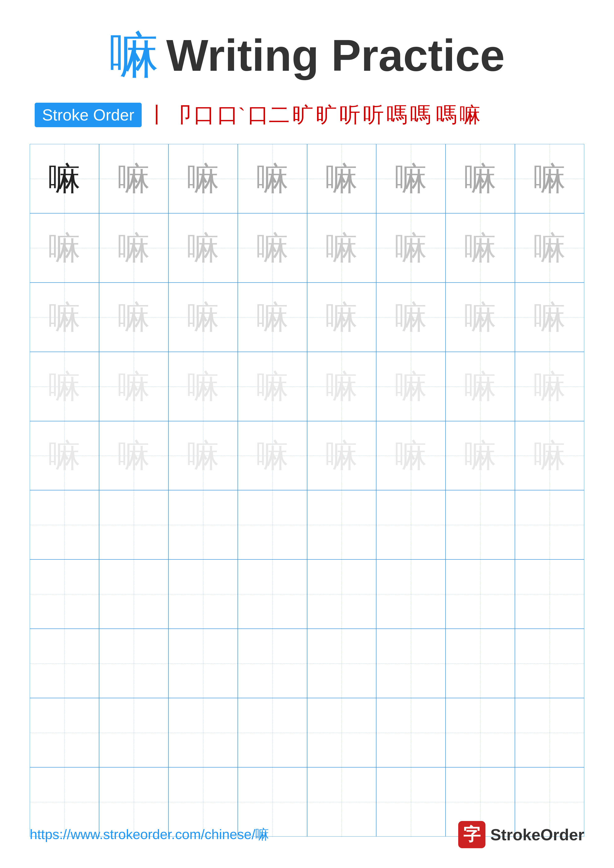  What do you see at coordinates (272, 248) in the screenshot?
I see `grid-cell-2-4: 嘛` at bounding box center [272, 248].